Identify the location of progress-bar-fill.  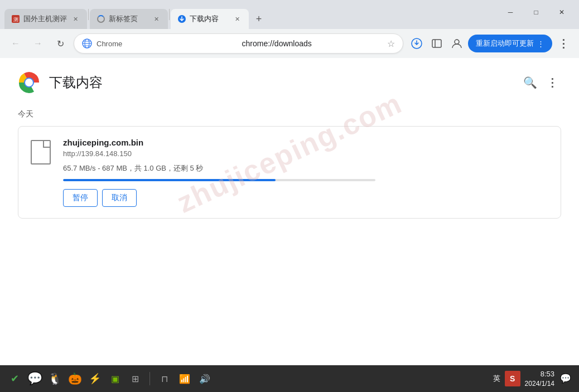
(170, 180).